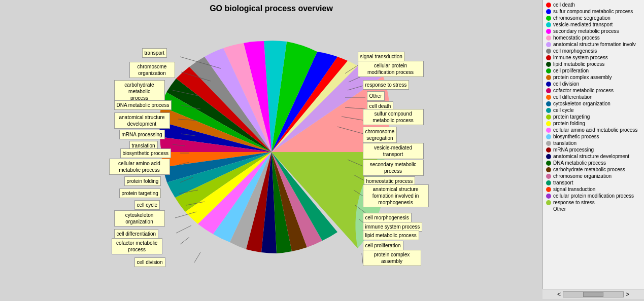  What do you see at coordinates (593, 294) in the screenshot?
I see `scrollbar-area: < >` at bounding box center [593, 294].